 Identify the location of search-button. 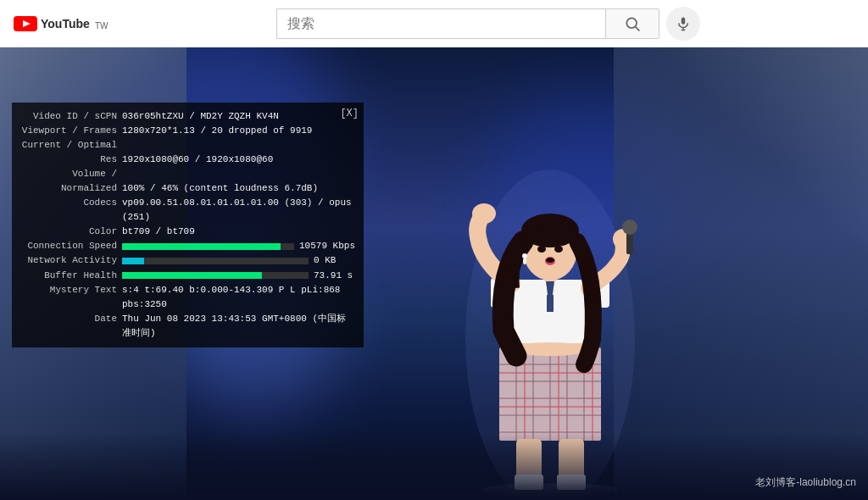
(632, 24).